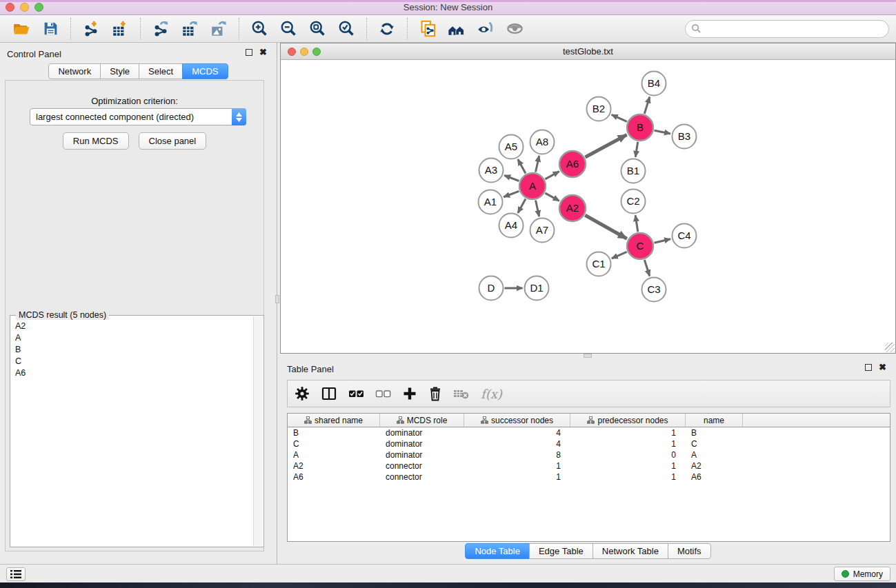  Describe the element at coordinates (190, 29) in the screenshot. I see `export-table-button` at that location.